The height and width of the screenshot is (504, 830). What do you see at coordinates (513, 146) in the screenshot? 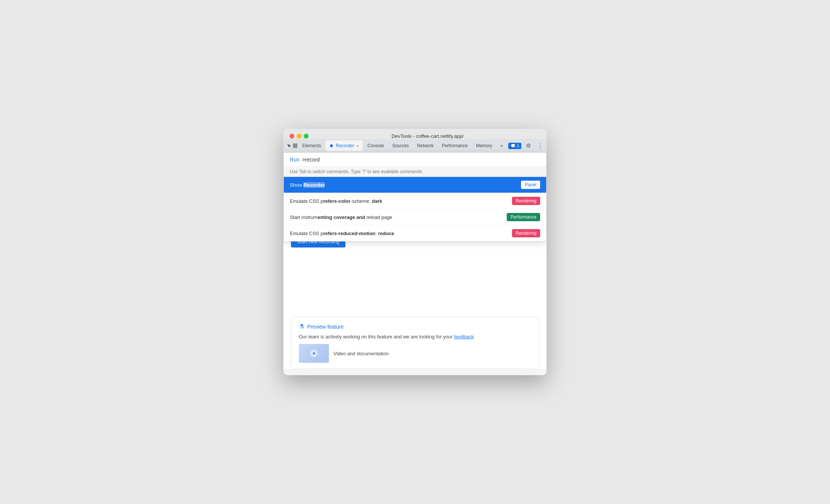
I see `feedback-icon: 💬` at bounding box center [513, 146].